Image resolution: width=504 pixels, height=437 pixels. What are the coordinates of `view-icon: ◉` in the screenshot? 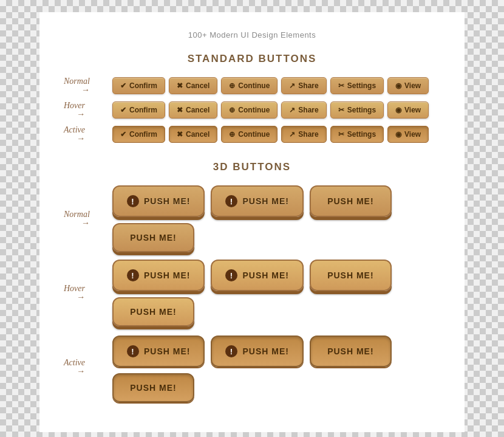 It's located at (398, 86).